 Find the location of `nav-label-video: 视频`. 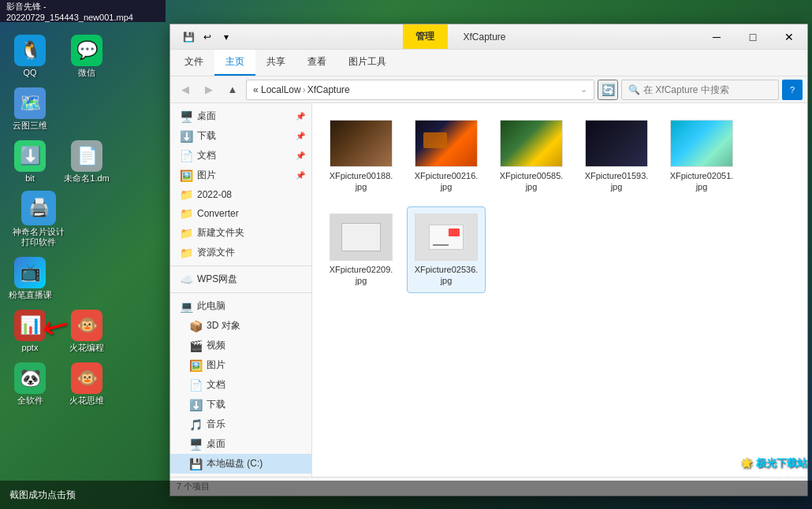

nav-label-video: 视频 is located at coordinates (216, 345).